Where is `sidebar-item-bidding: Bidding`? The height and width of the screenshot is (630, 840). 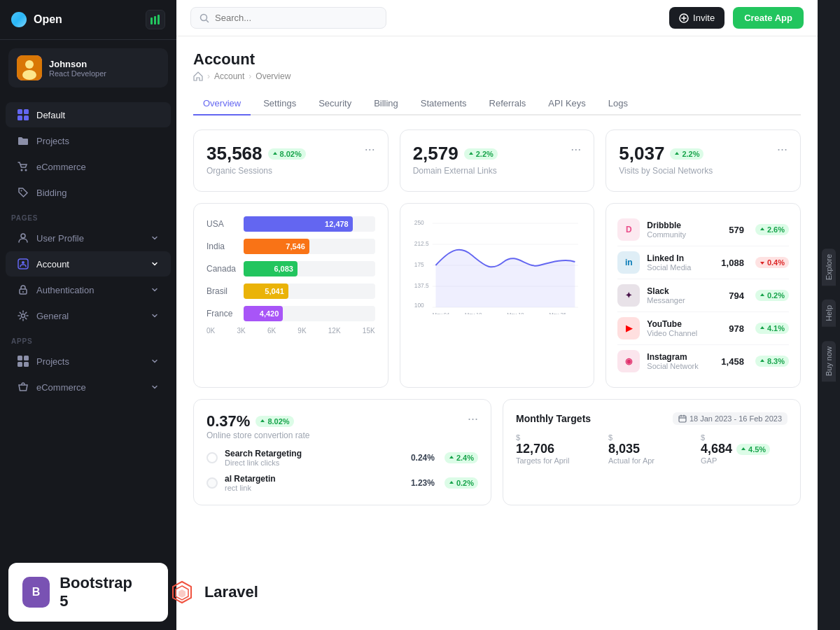 sidebar-item-bidding: Bidding is located at coordinates (88, 192).